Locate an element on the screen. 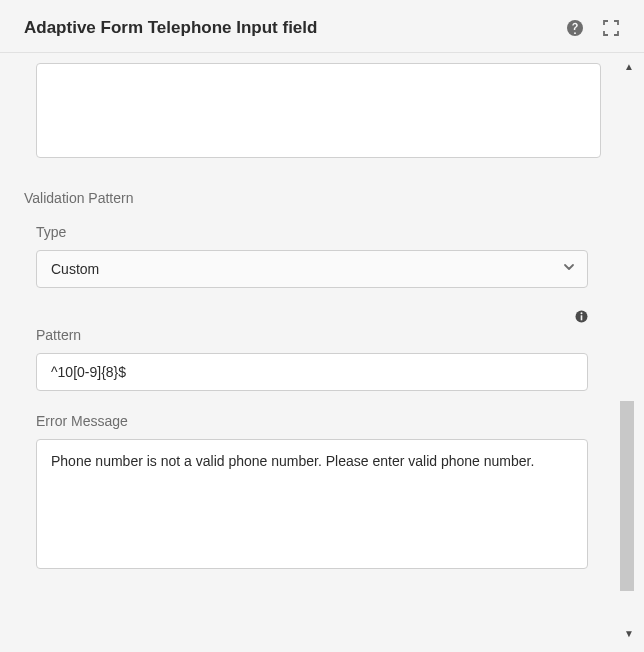  error-message-label: Error Message is located at coordinates (328, 421).